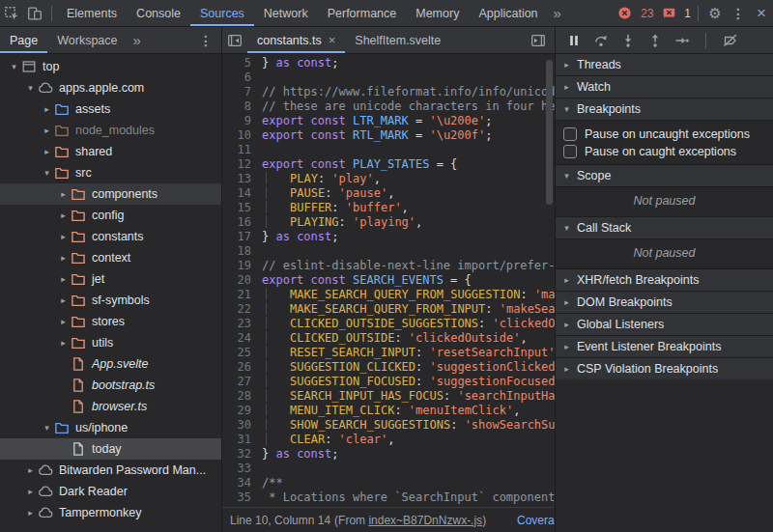  Describe the element at coordinates (242, 222) in the screenshot. I see `line-number: 16` at that location.